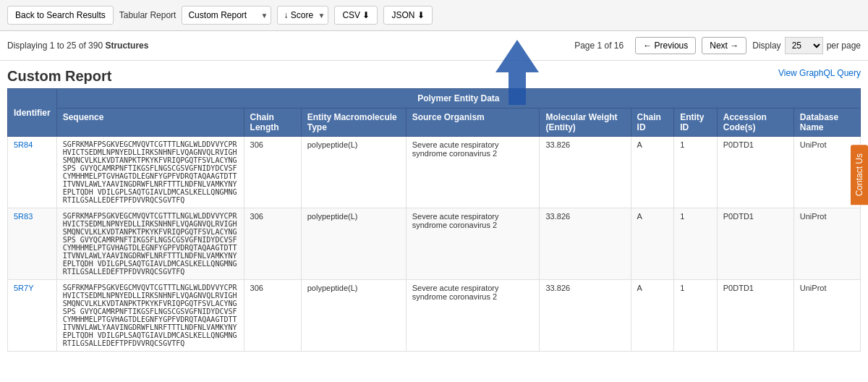 This screenshot has height=382, width=868. I want to click on col-header-sequence: Sequence, so click(150, 123).